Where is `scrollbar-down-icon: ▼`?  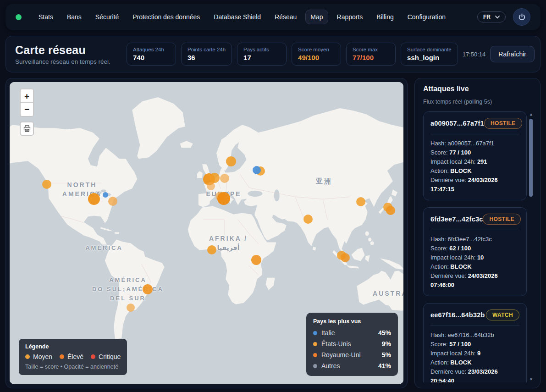 scrollbar-down-icon: ▼ is located at coordinates (531, 380).